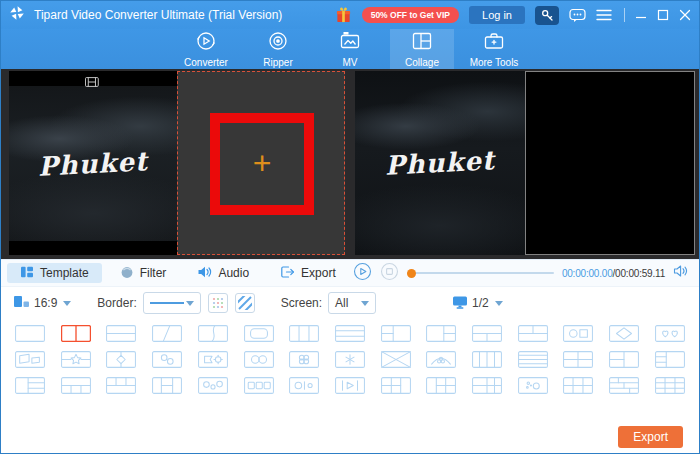 This screenshot has height=454, width=700. What do you see at coordinates (497, 15) in the screenshot?
I see `login-button: Log in` at bounding box center [497, 15].